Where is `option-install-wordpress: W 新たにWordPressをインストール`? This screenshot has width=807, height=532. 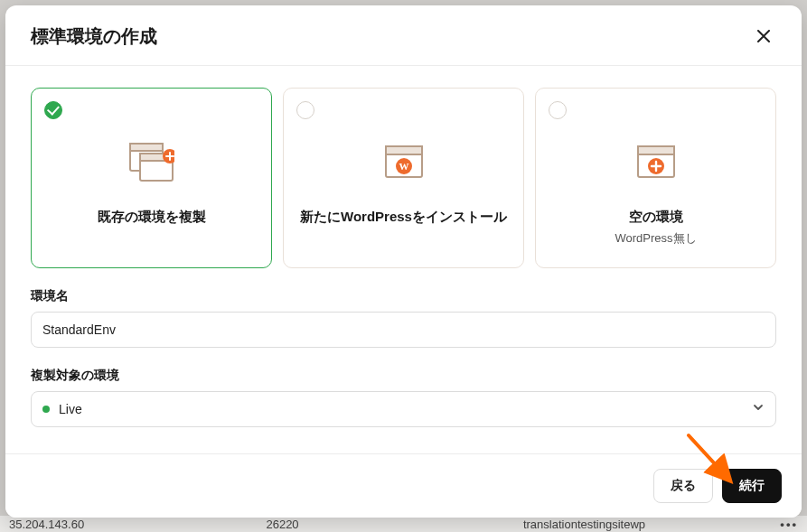 option-install-wordpress: W 新たにWordPressをインストール is located at coordinates (403, 178).